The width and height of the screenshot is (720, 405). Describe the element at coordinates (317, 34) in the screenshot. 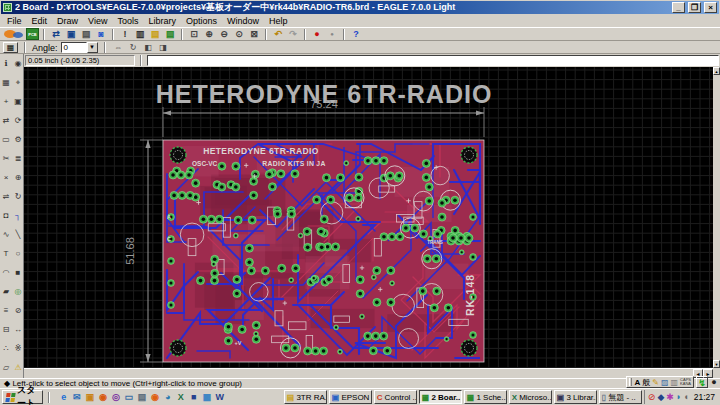

I see `stop-icon: ●` at that location.